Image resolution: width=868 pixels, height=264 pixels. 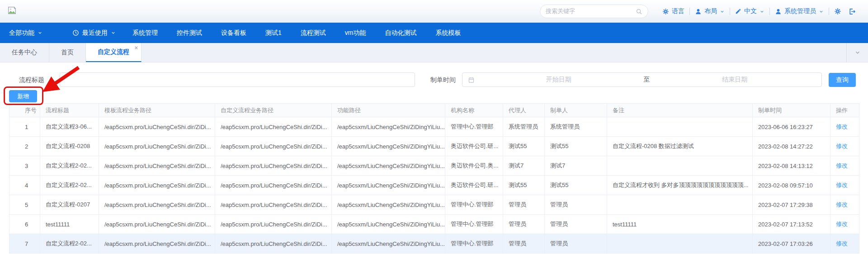 What do you see at coordinates (434, 244) in the screenshot?
I see `table-row: 7自定义流程2-02.../eap5csxm.pro/LiuChengCeShi…` at bounding box center [434, 244].